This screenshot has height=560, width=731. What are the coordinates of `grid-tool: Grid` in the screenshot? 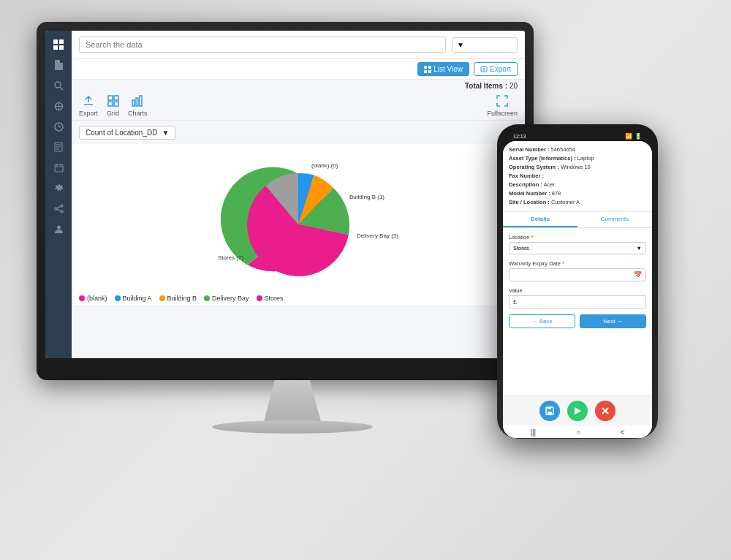 It's located at (113, 106).